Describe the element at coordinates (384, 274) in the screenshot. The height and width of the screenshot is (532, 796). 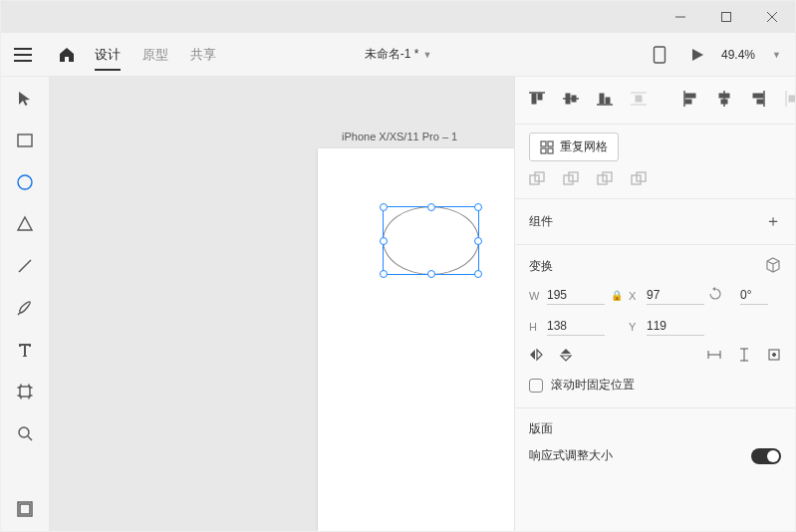
I see `resize-handle-bl` at that location.